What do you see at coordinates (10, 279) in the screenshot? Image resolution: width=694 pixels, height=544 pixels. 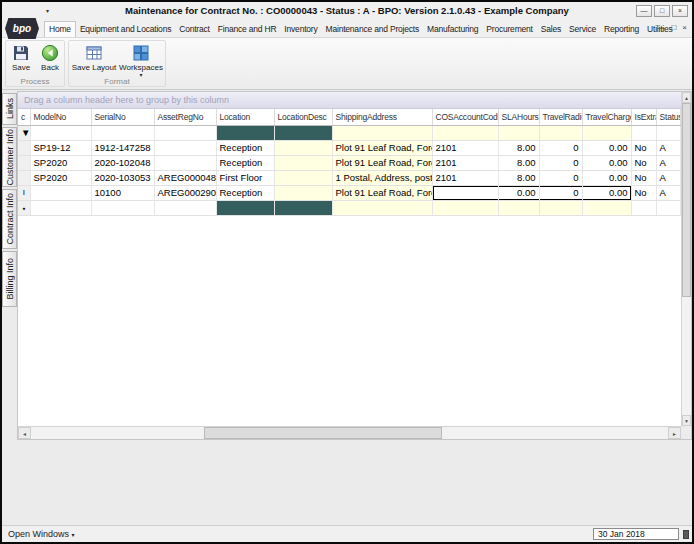 I see `side-tab-billing-info: Billing Info` at bounding box center [10, 279].